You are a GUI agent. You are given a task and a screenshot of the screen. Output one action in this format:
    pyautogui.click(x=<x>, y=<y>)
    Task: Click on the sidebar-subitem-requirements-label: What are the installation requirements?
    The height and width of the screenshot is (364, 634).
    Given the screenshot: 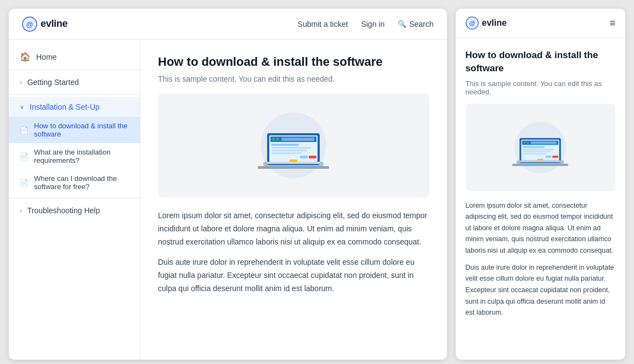 What is the action you would take?
    pyautogui.click(x=81, y=156)
    